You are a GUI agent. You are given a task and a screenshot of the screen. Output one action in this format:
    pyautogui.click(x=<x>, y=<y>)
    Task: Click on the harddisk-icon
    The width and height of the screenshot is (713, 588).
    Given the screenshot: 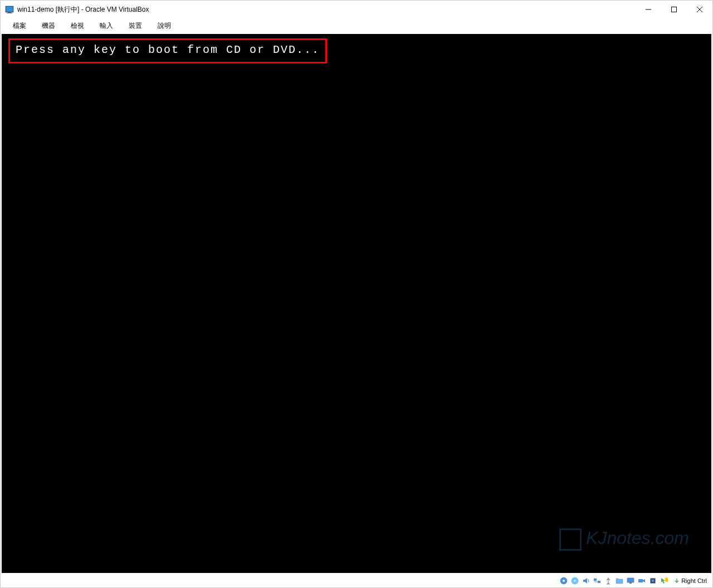 What is the action you would take?
    pyautogui.click(x=564, y=581)
    